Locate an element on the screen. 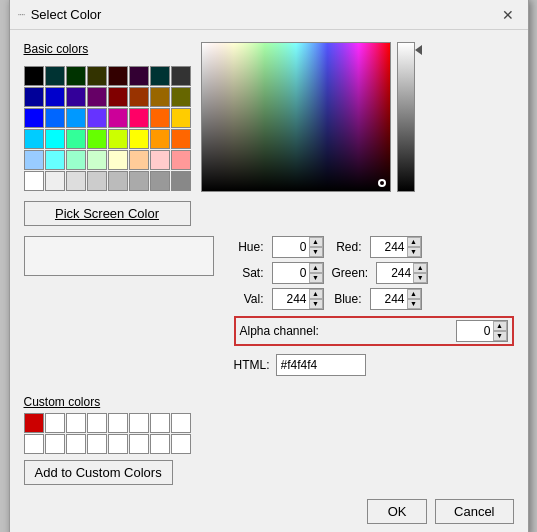 This screenshot has width=537, height=532. blue-spin-up: ▲ is located at coordinates (414, 294).